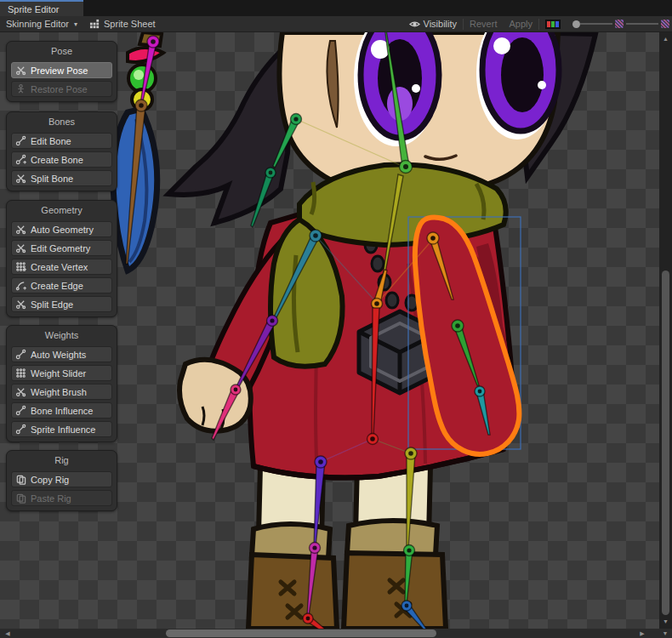 The width and height of the screenshot is (672, 638). I want to click on mesh-opacity-slider, so click(649, 24).